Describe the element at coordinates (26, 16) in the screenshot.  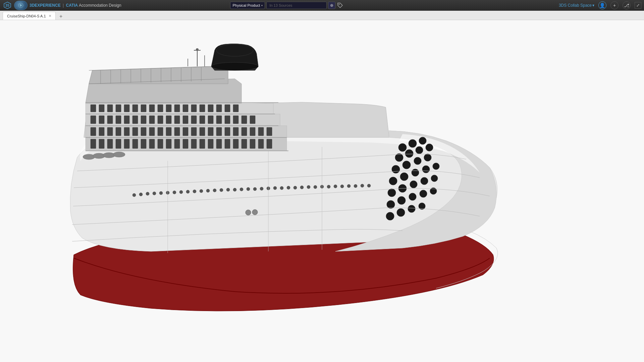
I see `tab-label: CruiseShip-DN04-S A.1` at that location.